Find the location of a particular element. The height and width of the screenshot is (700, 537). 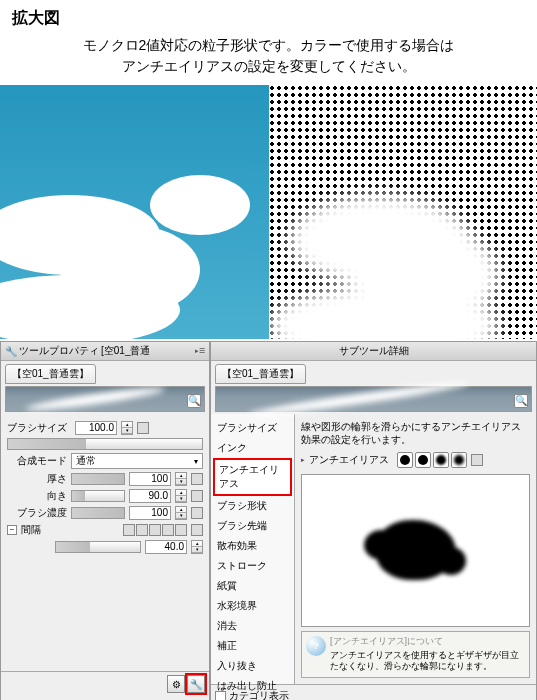

aa-label: アンチエイリアス is located at coordinates (349, 460).